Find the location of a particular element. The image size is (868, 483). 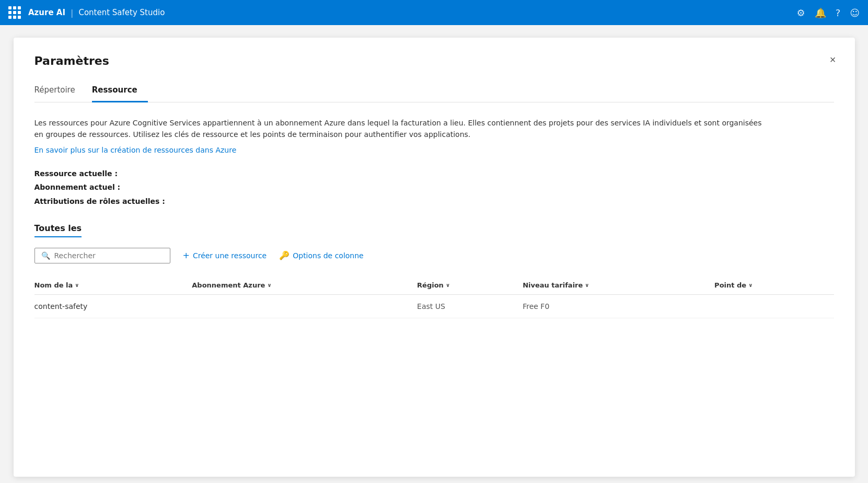

current-resource-label: Ressource actuelle : is located at coordinates (434, 174).